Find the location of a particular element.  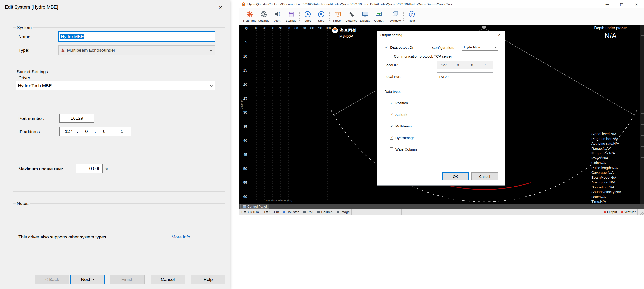

data-type-checkbox: Multibeam is located at coordinates (403, 126).